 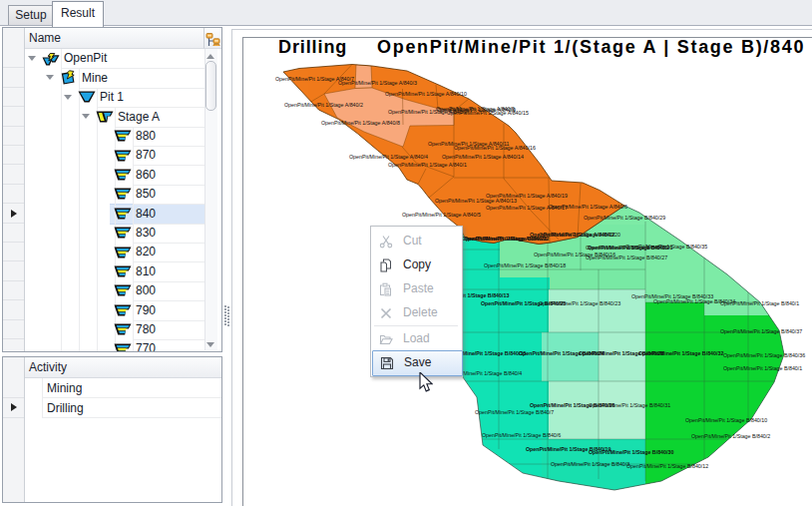 What do you see at coordinates (630, 248) in the screenshot?
I see `svg-text:OpenPit/Mine/Pit 1/Stage B/840: OpenPit/Mine/Pit 1/Stage B/840/21` at bounding box center [630, 248].